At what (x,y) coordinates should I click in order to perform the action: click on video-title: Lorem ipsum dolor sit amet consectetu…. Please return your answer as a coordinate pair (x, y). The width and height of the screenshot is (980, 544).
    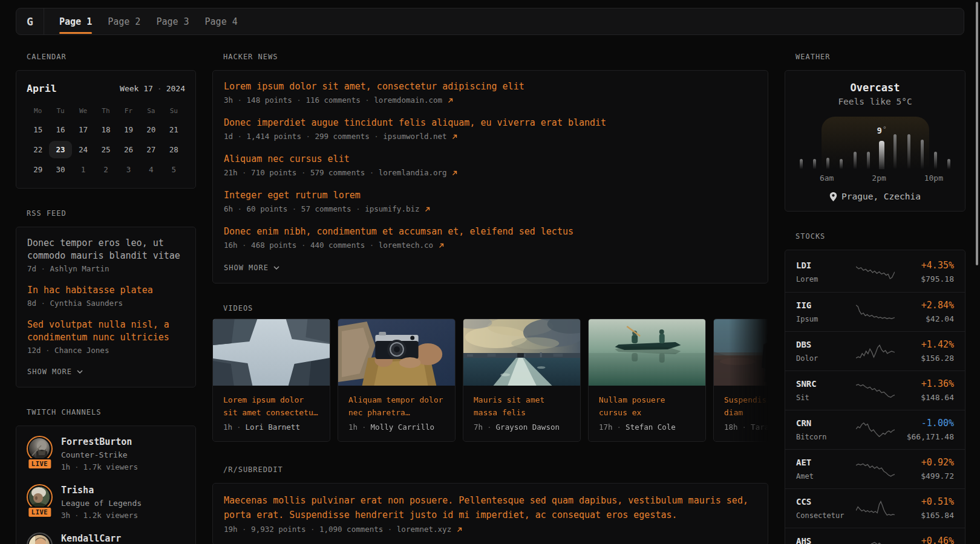
    Looking at the image, I should click on (271, 406).